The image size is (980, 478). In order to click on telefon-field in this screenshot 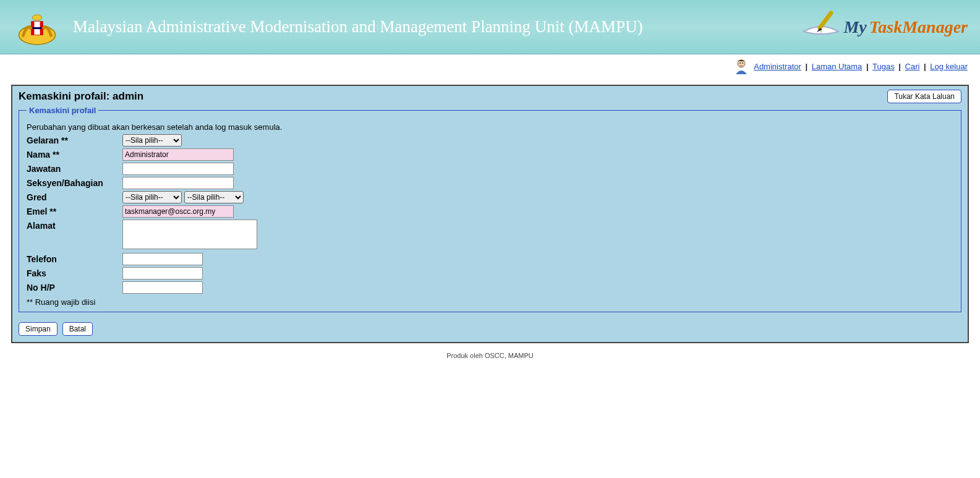, I will do `click(163, 259)`.